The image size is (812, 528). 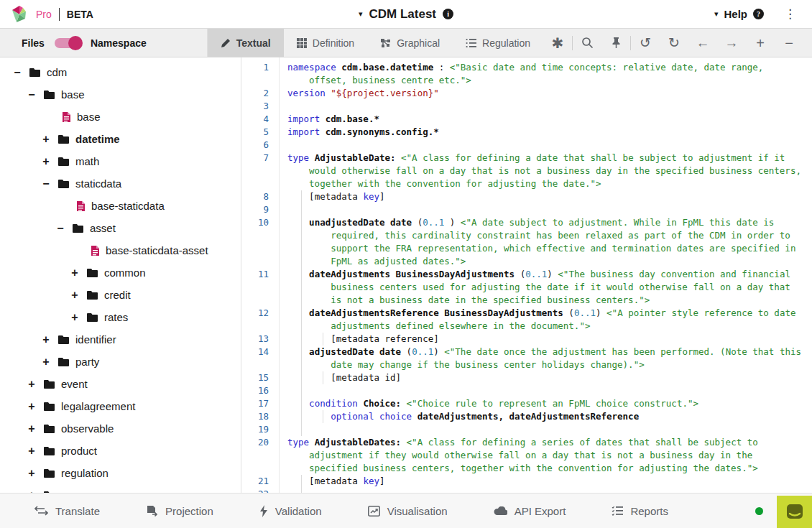 I want to click on rosetta-logo-icon, so click(x=19, y=14).